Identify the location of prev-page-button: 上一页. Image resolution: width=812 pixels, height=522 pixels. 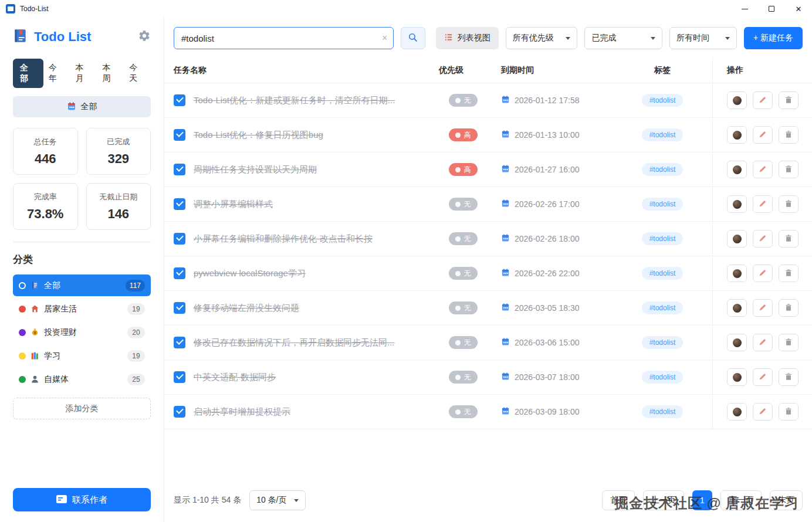
(664, 500).